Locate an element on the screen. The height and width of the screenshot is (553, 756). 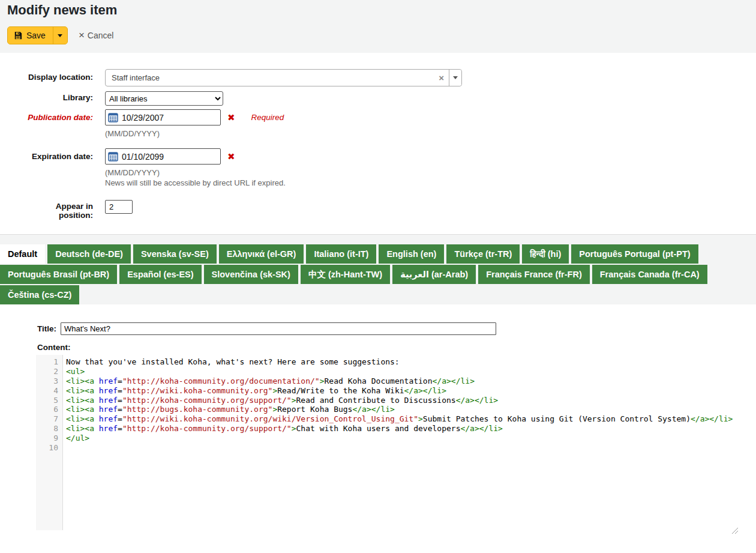
language-tab: Deutsch (de-DE) is located at coordinates (89, 254).